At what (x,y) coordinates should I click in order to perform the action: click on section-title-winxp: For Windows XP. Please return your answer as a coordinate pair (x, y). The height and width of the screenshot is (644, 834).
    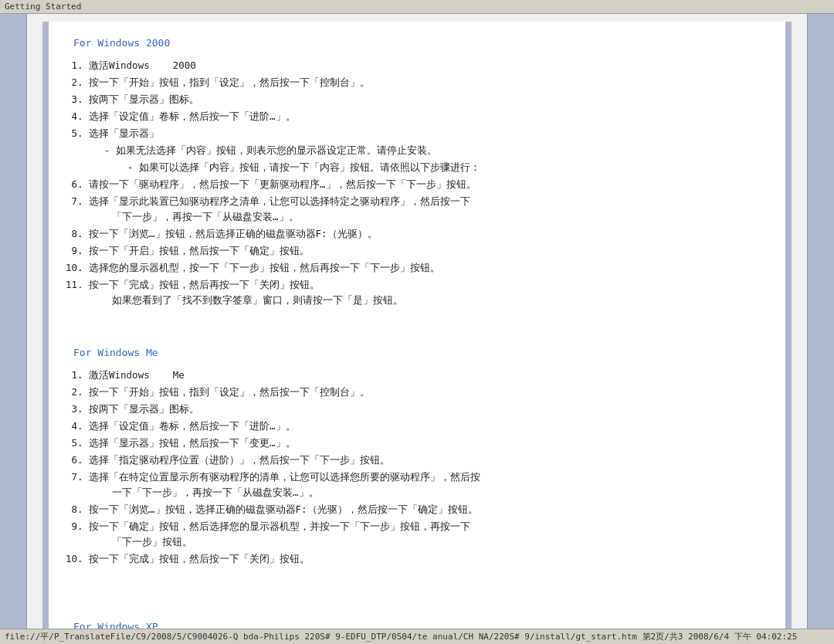
    Looking at the image, I should click on (417, 625).